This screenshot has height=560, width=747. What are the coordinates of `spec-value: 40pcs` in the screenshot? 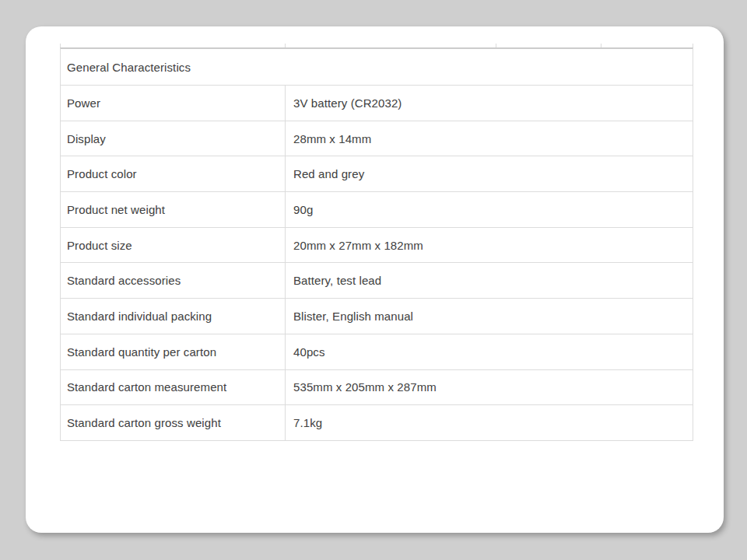 It's located at (489, 352).